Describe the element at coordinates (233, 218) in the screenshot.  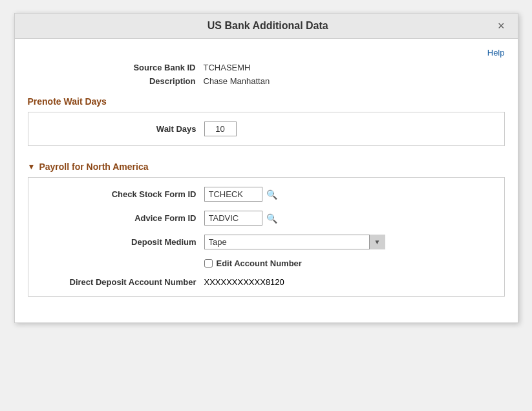
I see `advice-form-input` at that location.